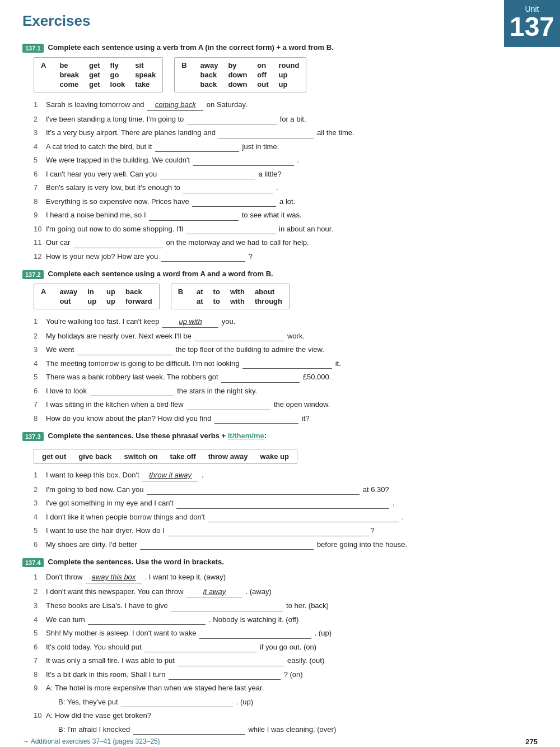 This screenshot has width=560, height=747. I want to click on exercise-item: 4 The meeting tomorrow is going to be di…, so click(286, 364).